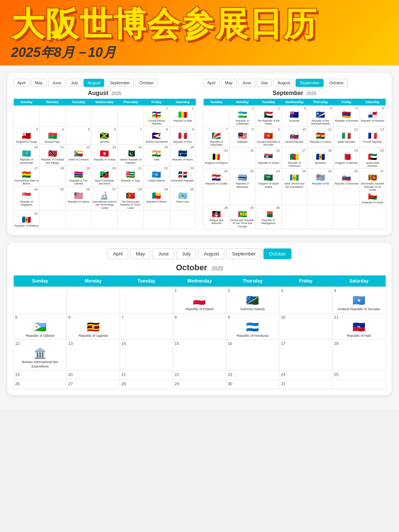 This screenshot has width=399, height=532. Describe the element at coordinates (321, 158) in the screenshot. I see `country-entry: 🇧🇧 Barbados` at that location.